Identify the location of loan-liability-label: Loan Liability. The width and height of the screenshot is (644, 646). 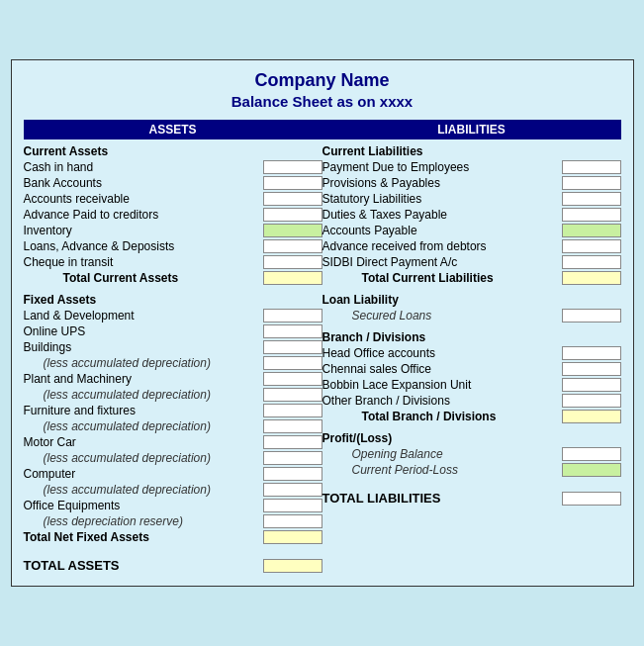
(442, 300).